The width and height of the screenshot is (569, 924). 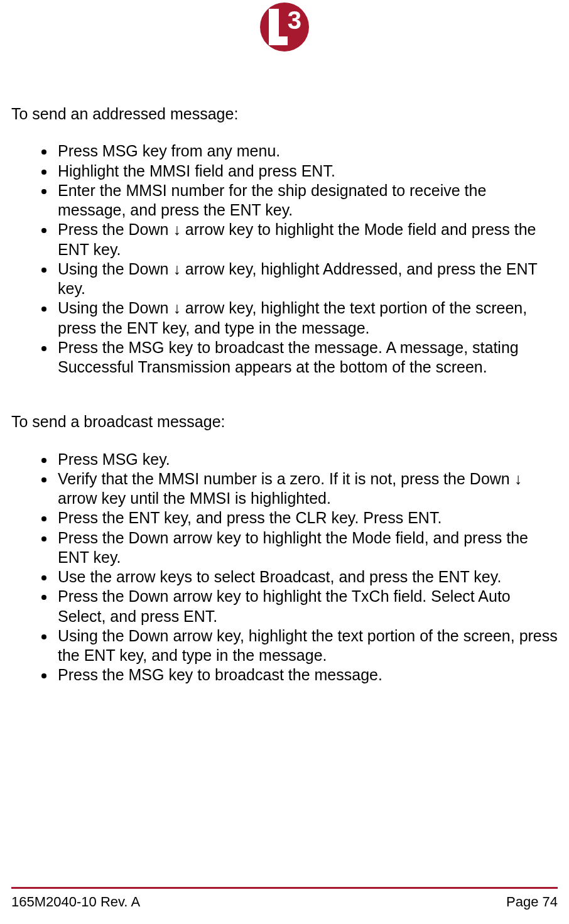 I want to click on list-item: Using the Down ↓ arrow key, highlight th…, so click(x=306, y=318).